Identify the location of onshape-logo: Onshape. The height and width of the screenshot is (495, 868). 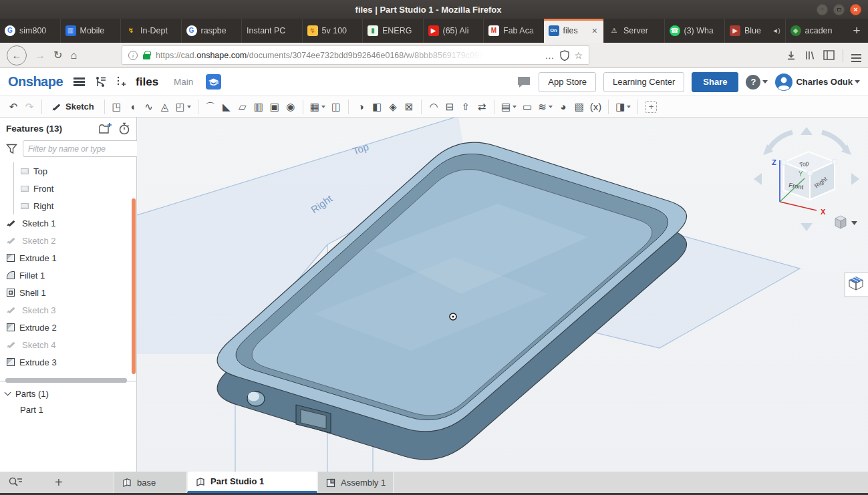
(35, 81).